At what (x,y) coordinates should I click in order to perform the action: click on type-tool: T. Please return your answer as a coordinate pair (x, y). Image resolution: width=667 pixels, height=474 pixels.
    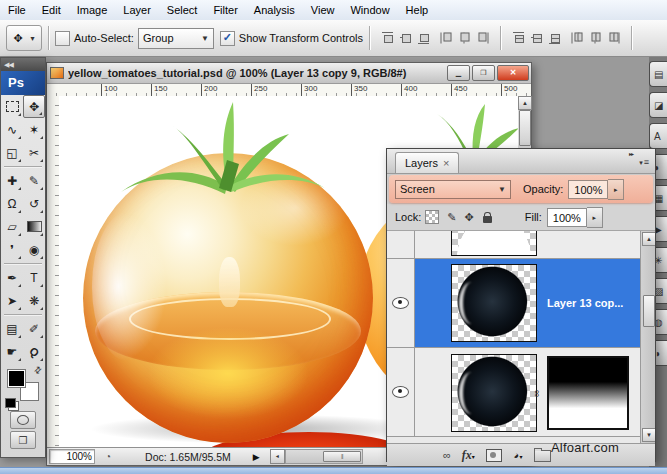
    Looking at the image, I should click on (34, 278).